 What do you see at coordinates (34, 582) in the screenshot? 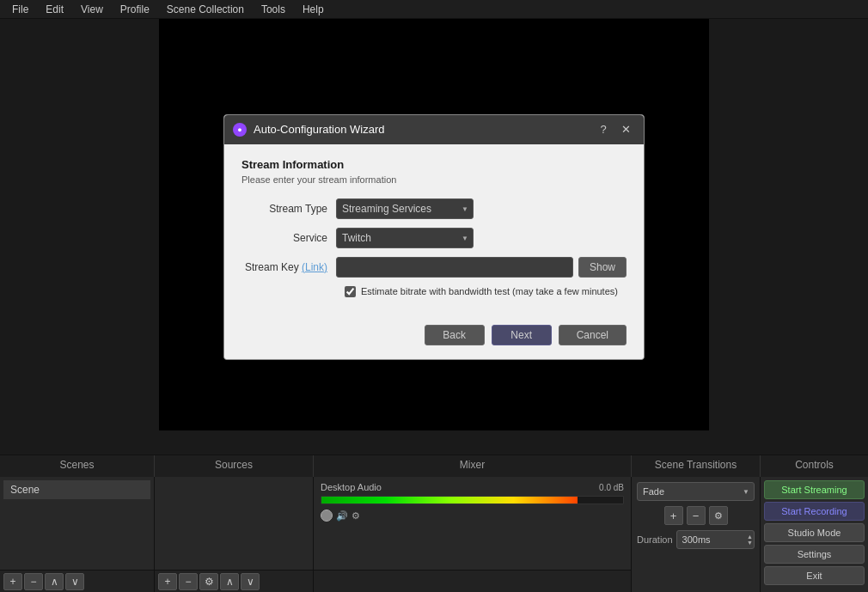
I see `remove-scene-button: −` at bounding box center [34, 582].